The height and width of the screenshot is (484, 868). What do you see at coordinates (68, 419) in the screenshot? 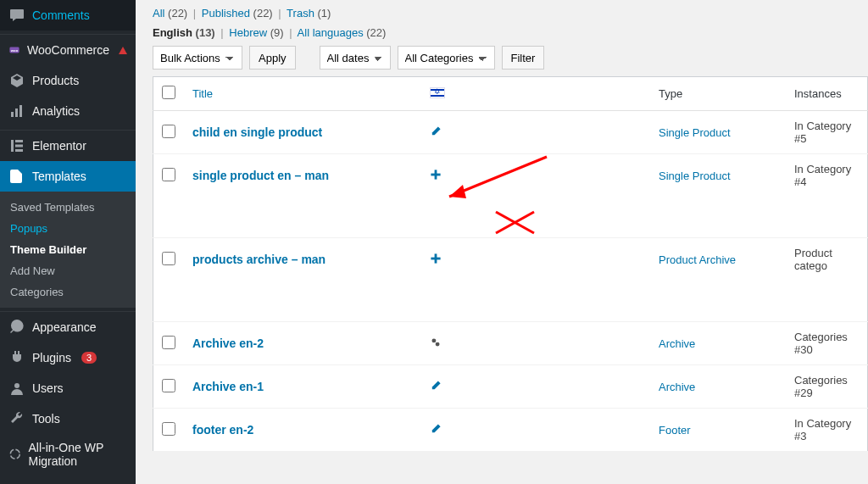
I see `sidebar-item-tools: Tools` at bounding box center [68, 419].